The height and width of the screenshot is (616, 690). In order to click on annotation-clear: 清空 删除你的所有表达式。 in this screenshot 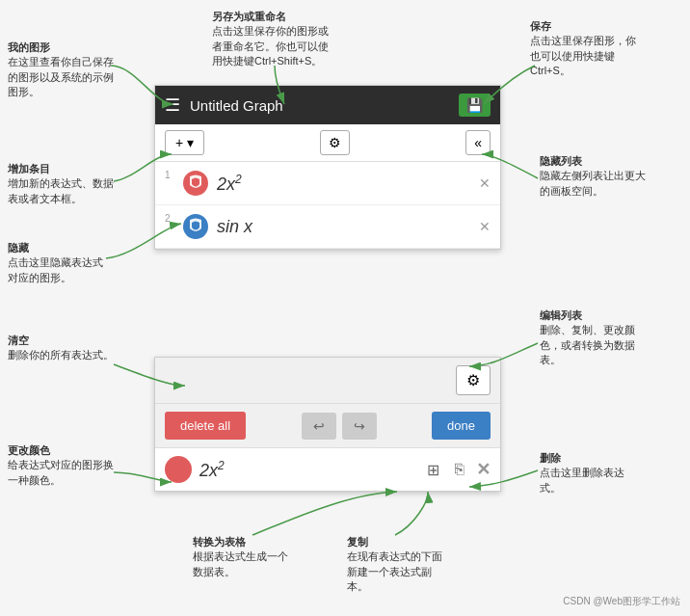, I will do `click(61, 349)`.